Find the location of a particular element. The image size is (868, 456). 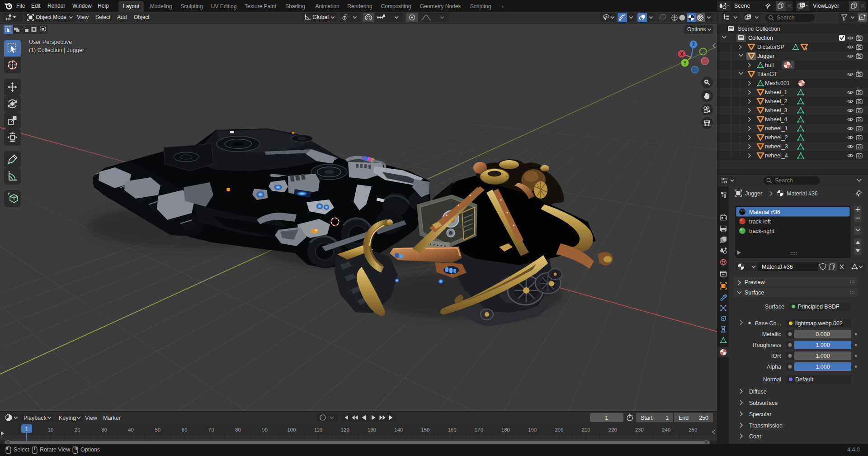

svg-text: 60 is located at coordinates (184, 430).